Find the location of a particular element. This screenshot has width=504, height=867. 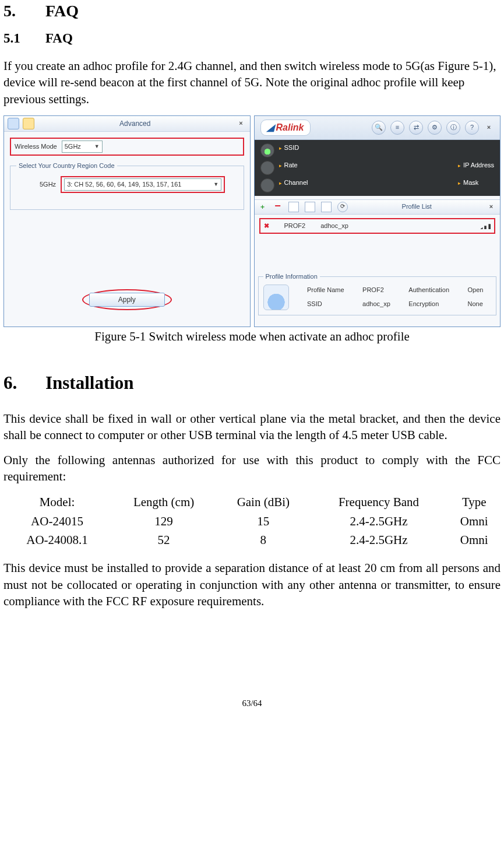

th-gain: Gain (dBi) is located at coordinates (263, 502).